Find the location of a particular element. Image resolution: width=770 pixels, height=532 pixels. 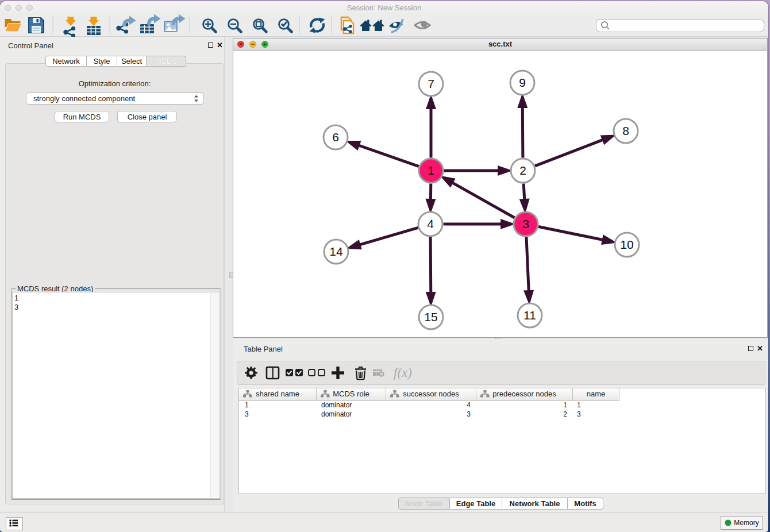

svg-text: 7 is located at coordinates (431, 84).